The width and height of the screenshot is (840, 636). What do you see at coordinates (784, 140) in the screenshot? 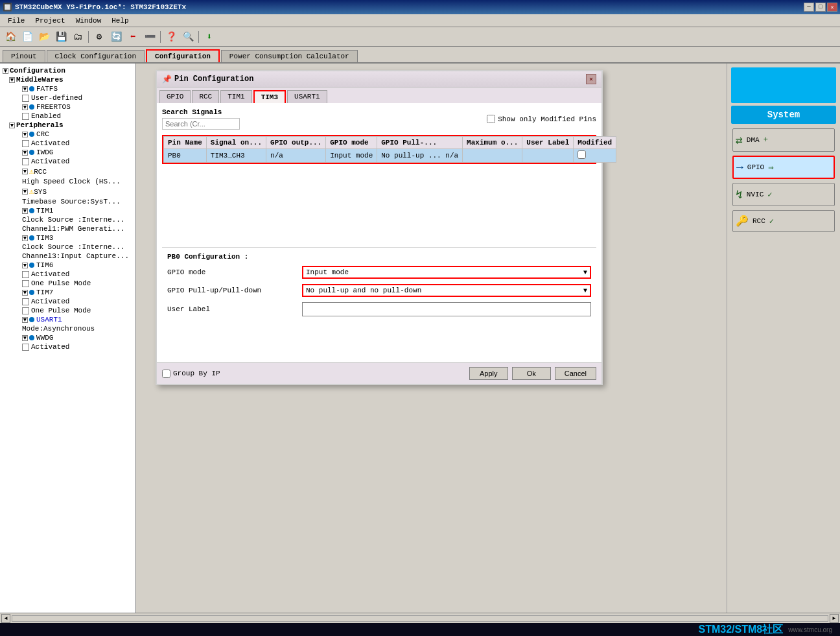
I see `system-dma-button: ⇄ DMA +` at bounding box center [784, 140].